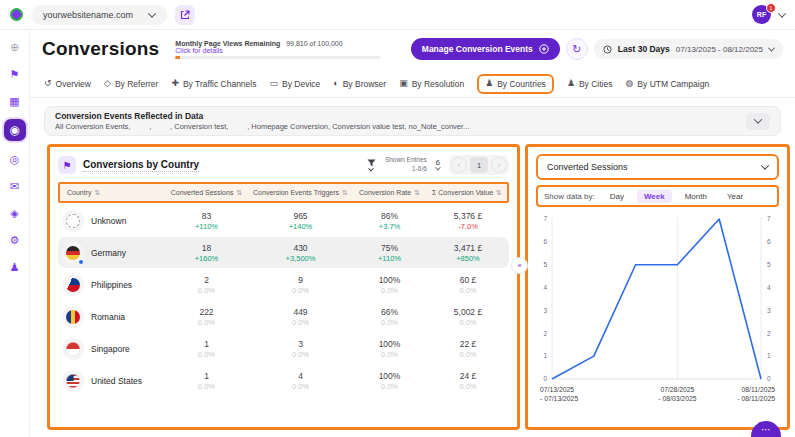  What do you see at coordinates (336, 84) in the screenshot?
I see `browser-icon: ◐` at bounding box center [336, 84].